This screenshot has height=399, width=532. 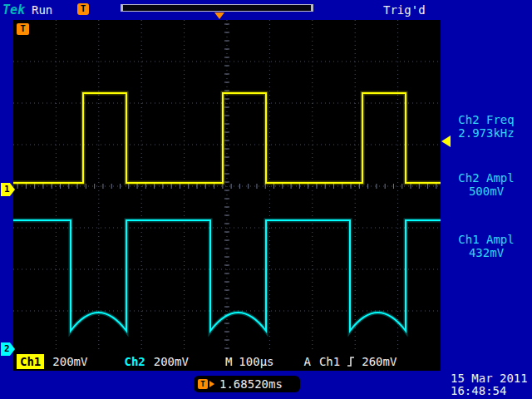 I want to click on ch2-scale-value: 200mV, so click(x=171, y=362).